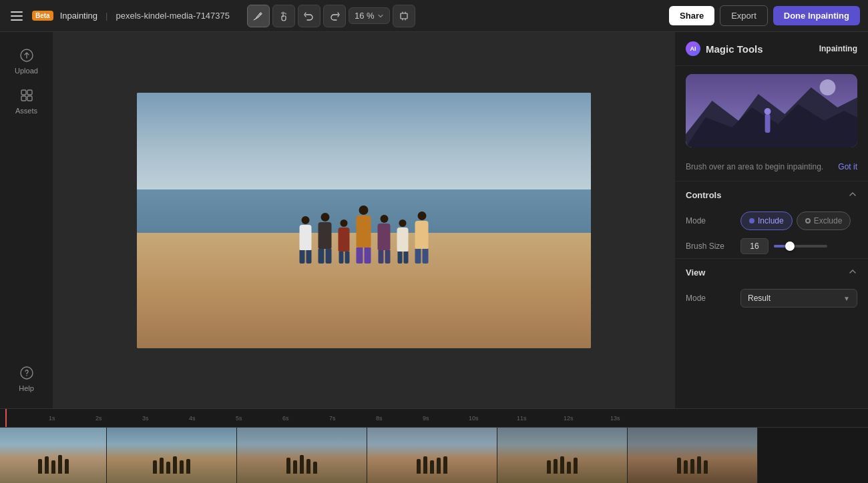 The image size is (868, 483). What do you see at coordinates (52, 418) in the screenshot?
I see `ruler-mark-1s: 1s` at bounding box center [52, 418].